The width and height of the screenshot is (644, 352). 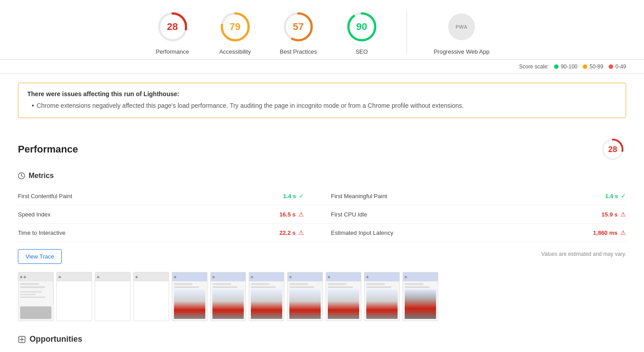 What do you see at coordinates (172, 52) in the screenshot?
I see `score-label-performance: Performance` at bounding box center [172, 52].